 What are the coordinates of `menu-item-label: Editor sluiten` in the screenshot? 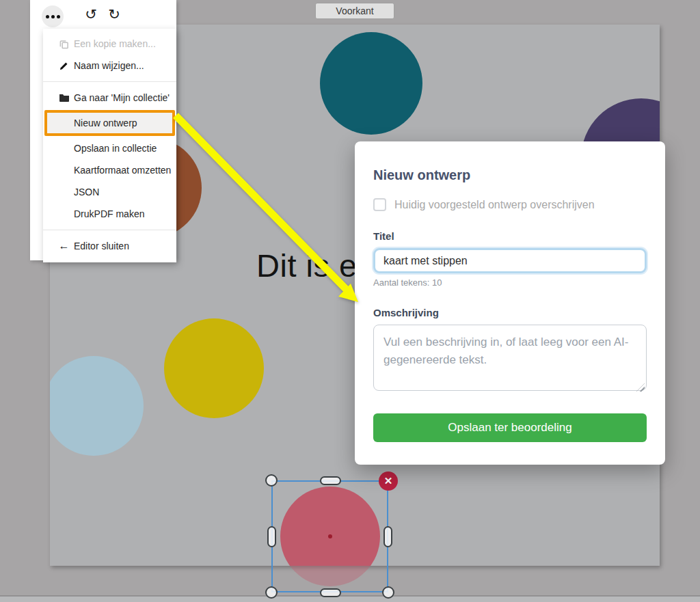 It's located at (101, 246).